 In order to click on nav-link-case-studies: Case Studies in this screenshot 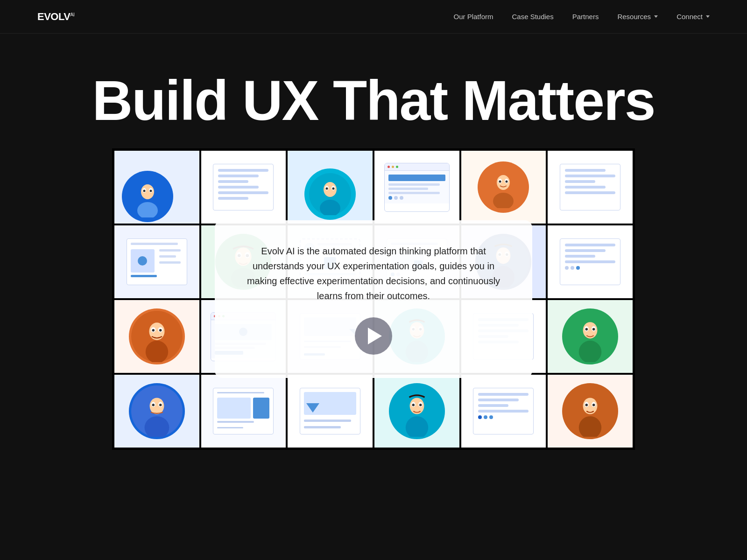, I will do `click(533, 17)`.